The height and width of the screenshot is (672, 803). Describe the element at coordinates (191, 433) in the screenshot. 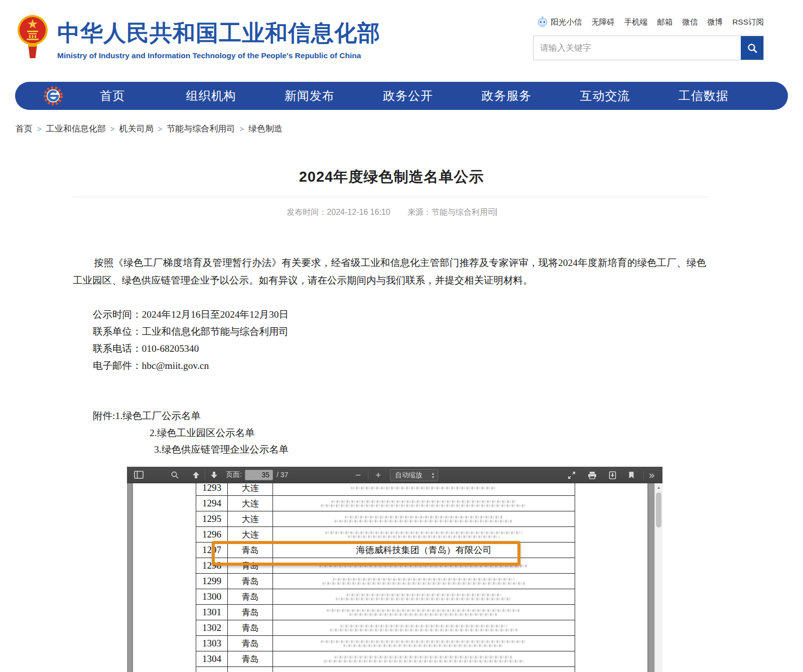

I see `attachments-block: 附件:1.绿色工厂公示名单2.绿色工业园区公示名单3.绿色供应链管理企业公示名单` at that location.